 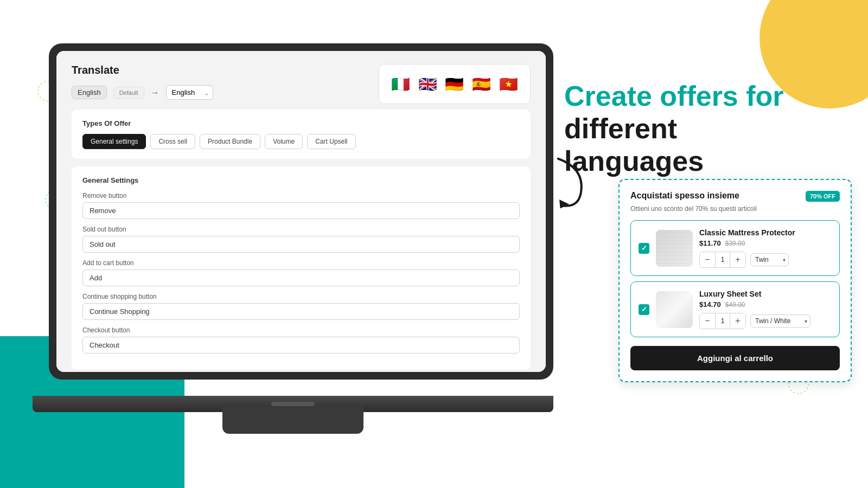 I want to click on target-lang-select: English Italian German Spanish, so click(x=190, y=92).